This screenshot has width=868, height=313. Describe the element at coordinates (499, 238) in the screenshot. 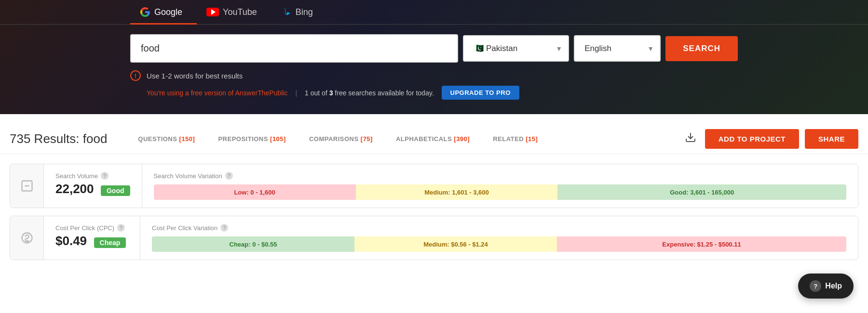

I see `cpc-variation-col: Cost Per Click Variation ? Cheap: 0 - $0…` at that location.